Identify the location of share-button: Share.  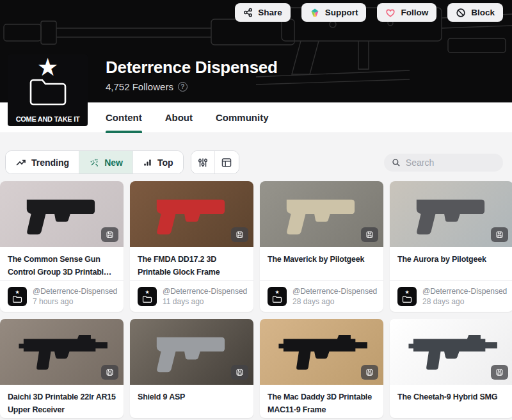
(262, 13).